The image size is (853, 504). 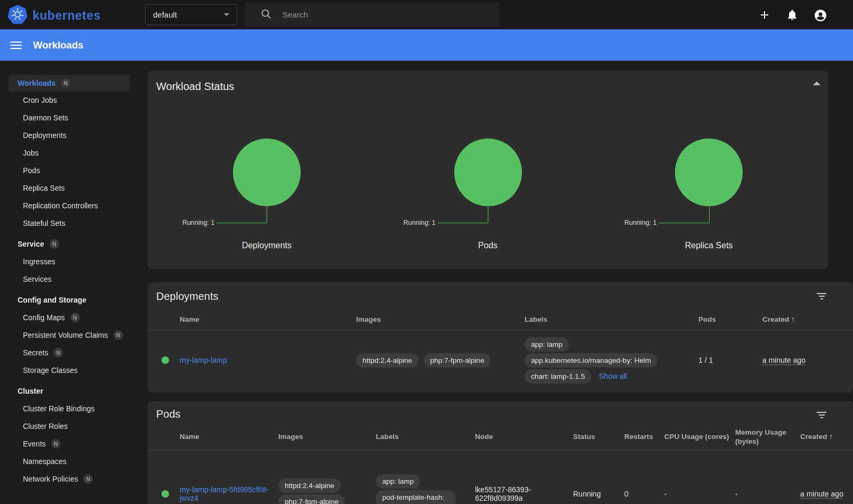 I want to click on sidebar-item-label: Cron Jobs, so click(x=40, y=100).